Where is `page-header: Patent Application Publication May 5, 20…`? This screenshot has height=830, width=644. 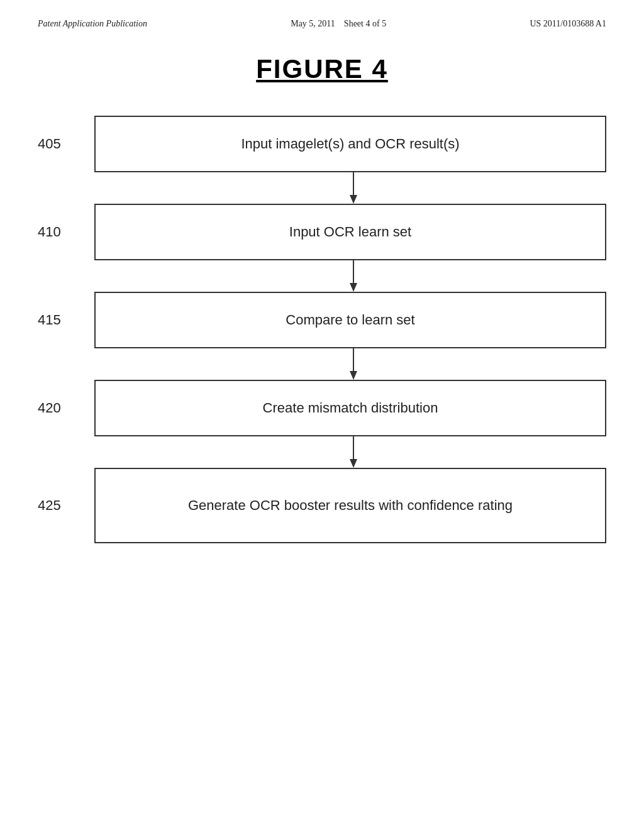 page-header: Patent Application Publication May 5, 20… is located at coordinates (322, 18).